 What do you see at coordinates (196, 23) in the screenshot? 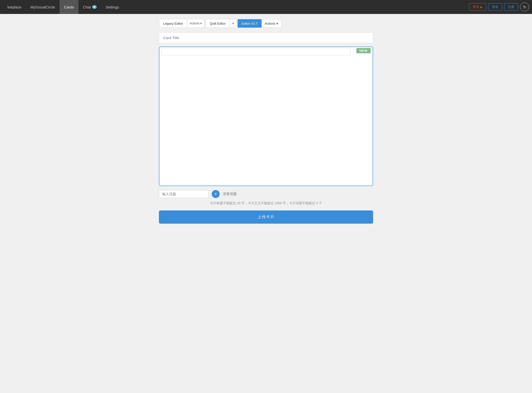
I see `legacy-actions-dropdown: Actions ▾` at bounding box center [196, 23].